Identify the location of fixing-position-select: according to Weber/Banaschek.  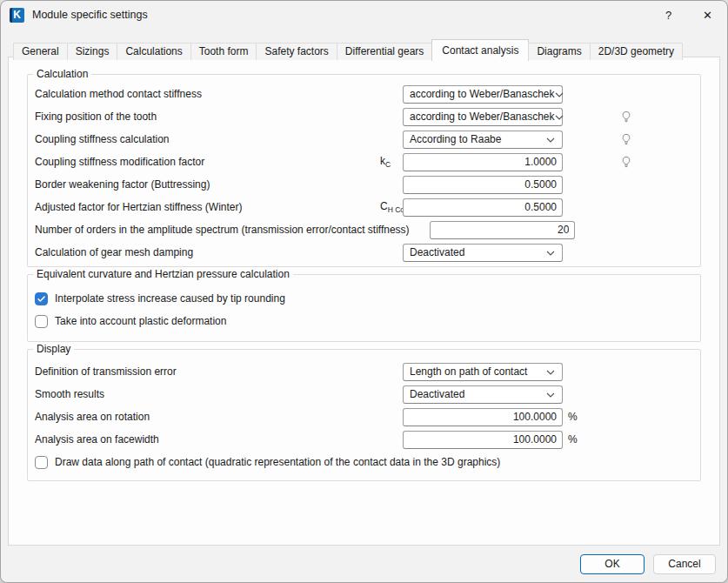
(483, 117).